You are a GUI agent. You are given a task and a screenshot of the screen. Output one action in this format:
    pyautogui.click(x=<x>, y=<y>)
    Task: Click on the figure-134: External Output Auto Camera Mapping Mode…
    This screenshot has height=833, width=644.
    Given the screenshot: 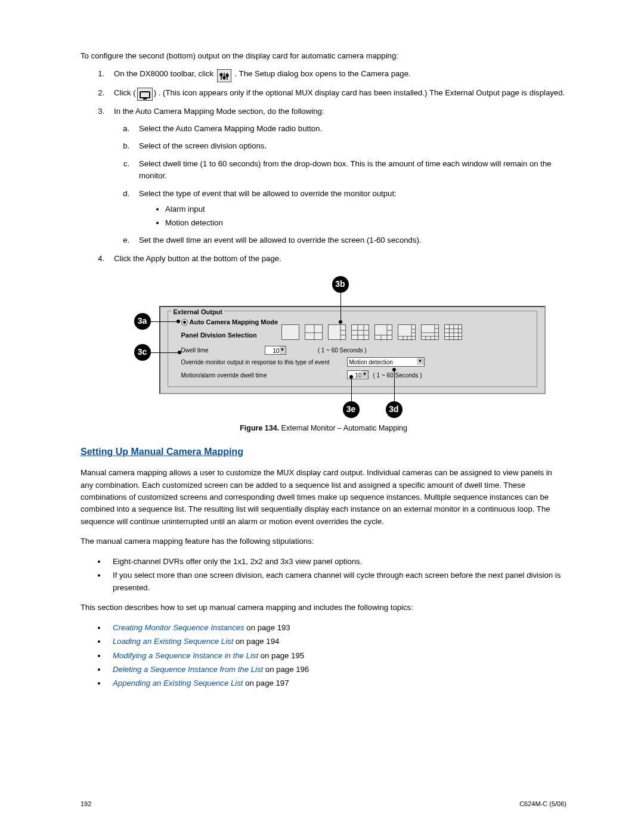 What is the action you would take?
    pyautogui.click(x=324, y=347)
    